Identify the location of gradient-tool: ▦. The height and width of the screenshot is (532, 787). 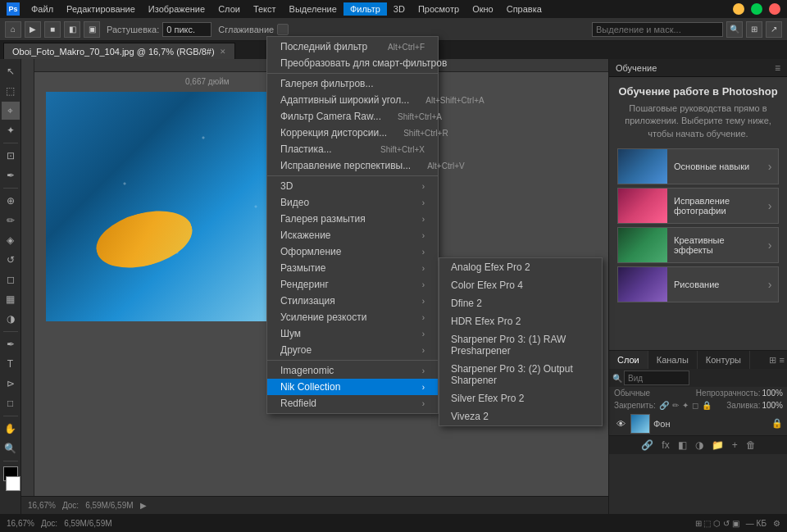
(11, 299).